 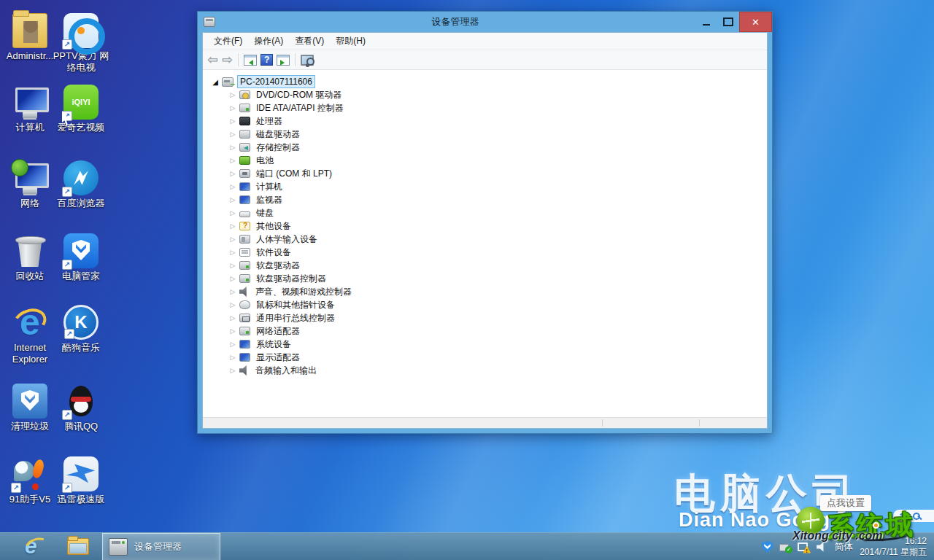 I want to click on toolbar: ⇦⇨?, so click(x=485, y=60).